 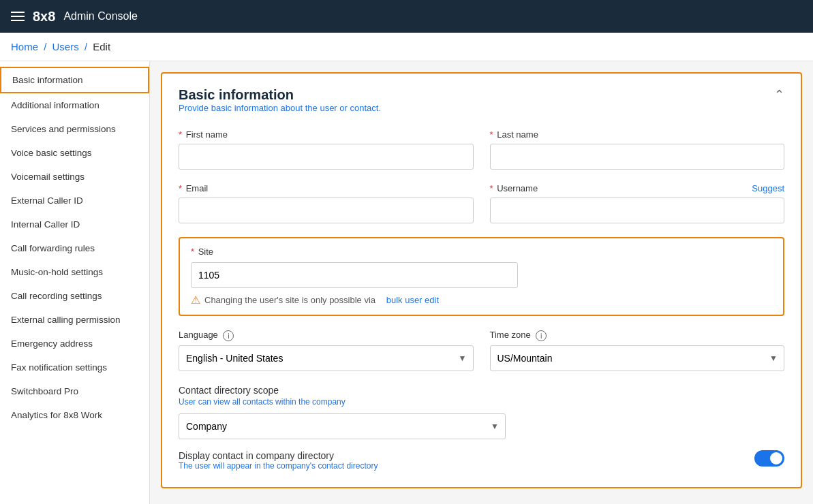 I want to click on sidebar-item-analytics-for-8x8-work: Analytics for 8x8 Work, so click(x=75, y=415).